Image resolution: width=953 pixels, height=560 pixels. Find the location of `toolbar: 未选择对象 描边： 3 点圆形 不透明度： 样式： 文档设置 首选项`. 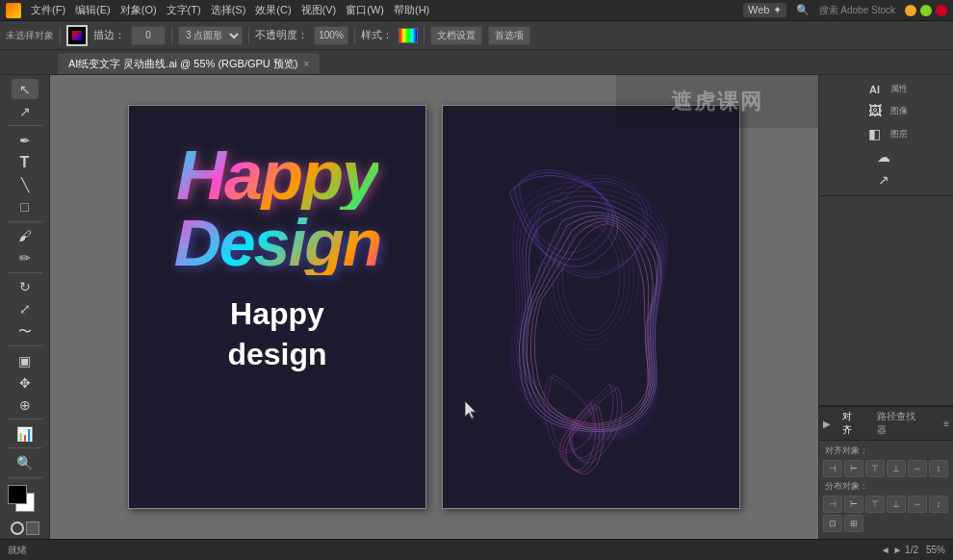

toolbar: 未选择对象 描边： 3 点圆形 不透明度： 样式： 文档设置 首选项 is located at coordinates (476, 36).